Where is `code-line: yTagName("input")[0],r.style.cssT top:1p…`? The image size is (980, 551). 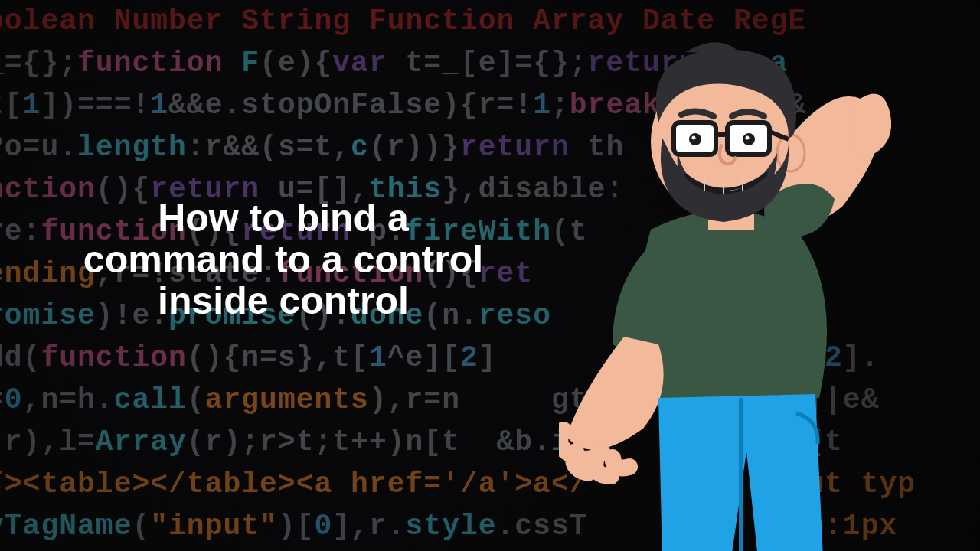
code-line: yTagName("input")[0],r.style.cssT top:1p… is located at coordinates (490, 527).